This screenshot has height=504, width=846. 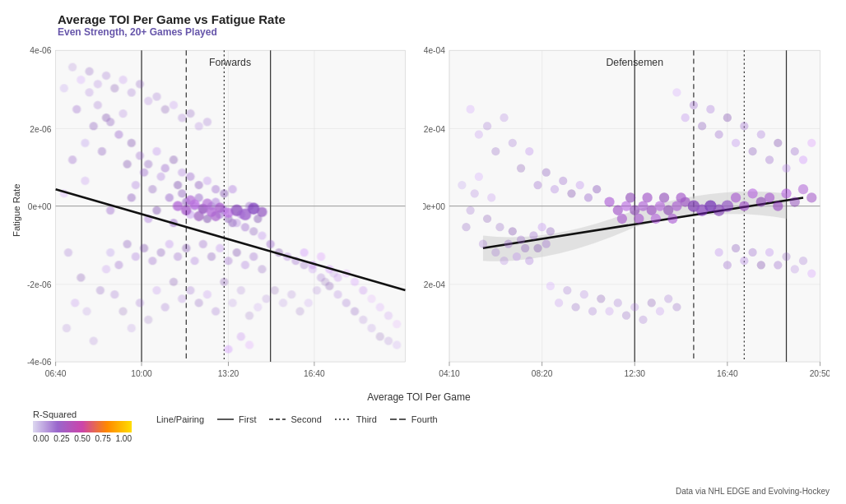 I want to click on legend-area: R-Squared 0.00 0.25 0.50 0.75 1.00 Line/…, so click(x=419, y=426).